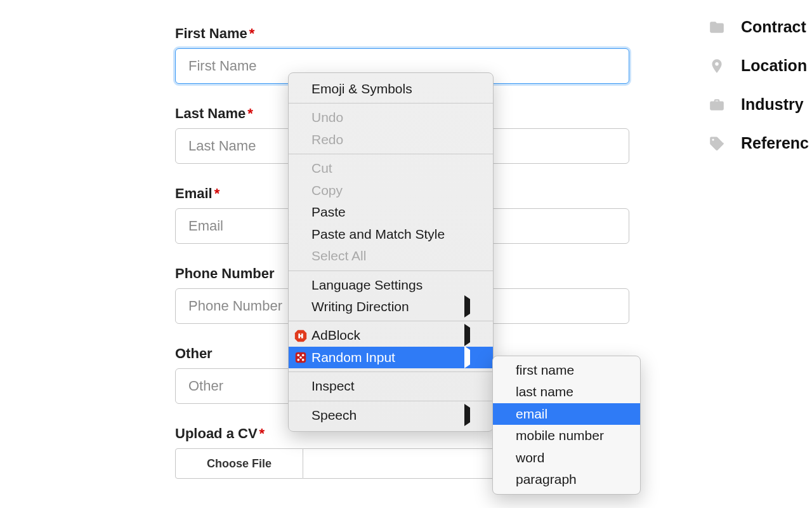 This screenshot has width=812, height=508. What do you see at coordinates (566, 479) in the screenshot?
I see `submenu-item-paragraph: paragraph` at bounding box center [566, 479].